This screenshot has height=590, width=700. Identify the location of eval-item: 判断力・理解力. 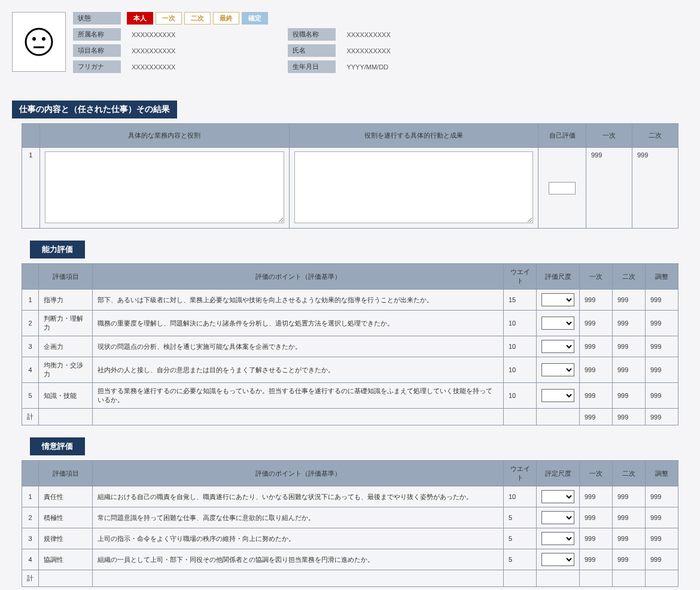
(66, 323).